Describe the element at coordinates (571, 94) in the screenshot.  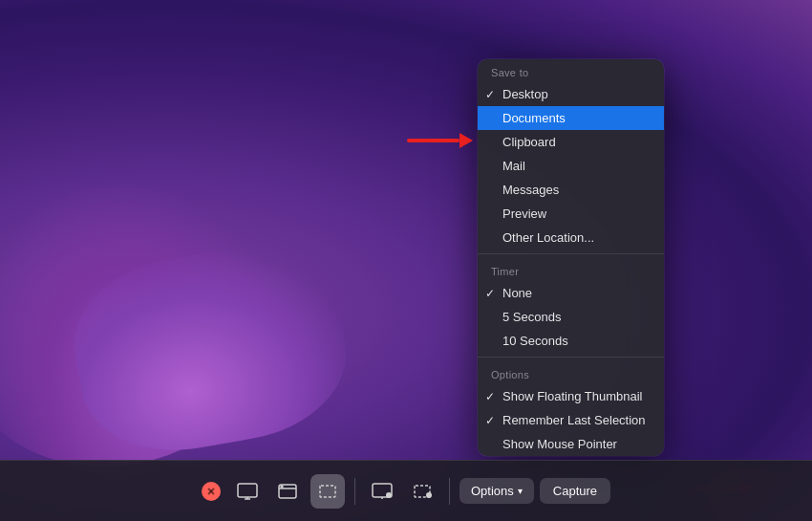
I see `menu-item-desktop: ✓ Desktop` at that location.